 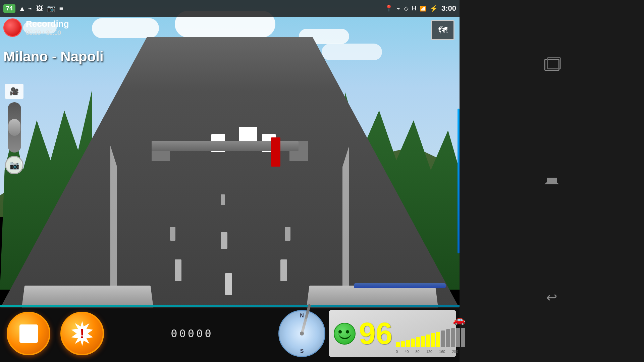 I want to click on snapshot-button: 📷, so click(x=14, y=165).